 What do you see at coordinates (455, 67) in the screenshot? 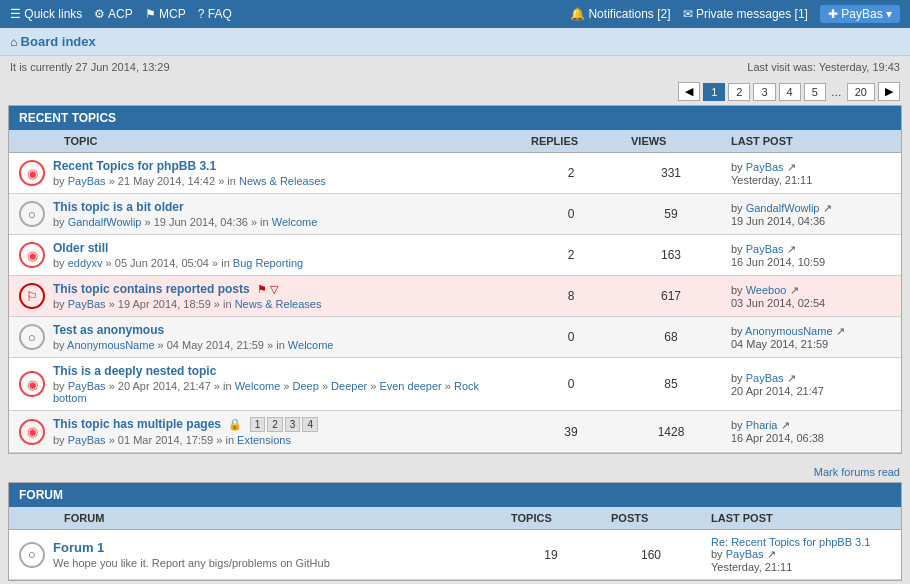
I see `time-bar: It is currently 27 Jun 2014, 13:29 Last …` at bounding box center [455, 67].